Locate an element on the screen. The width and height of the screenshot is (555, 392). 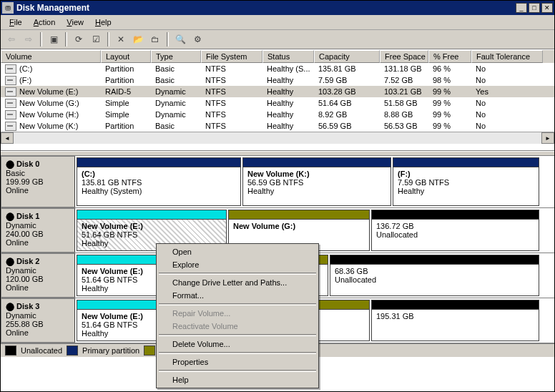
col-layout: Layout is located at coordinates (126, 57).